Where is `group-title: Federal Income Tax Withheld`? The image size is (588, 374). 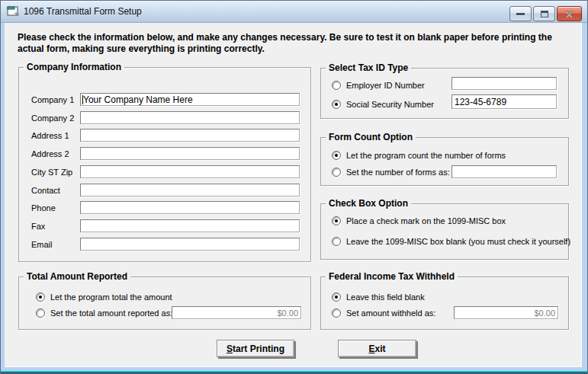 group-title: Federal Income Tax Withheld is located at coordinates (392, 277).